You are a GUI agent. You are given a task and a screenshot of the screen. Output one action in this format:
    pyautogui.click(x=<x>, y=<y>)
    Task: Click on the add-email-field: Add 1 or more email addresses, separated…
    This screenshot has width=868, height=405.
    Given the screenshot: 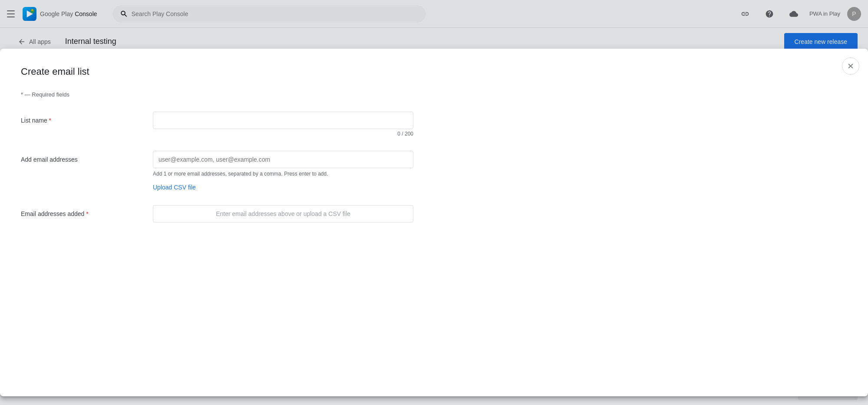 What is the action you would take?
    pyautogui.click(x=283, y=171)
    